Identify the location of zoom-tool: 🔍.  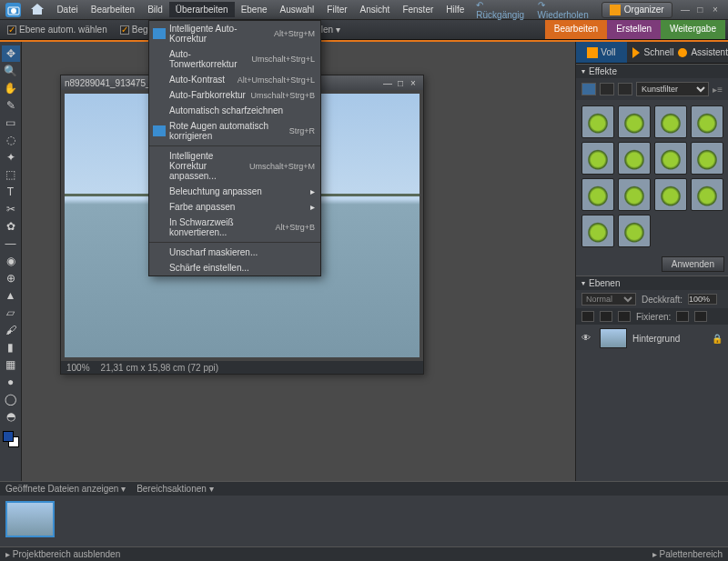
(11, 71).